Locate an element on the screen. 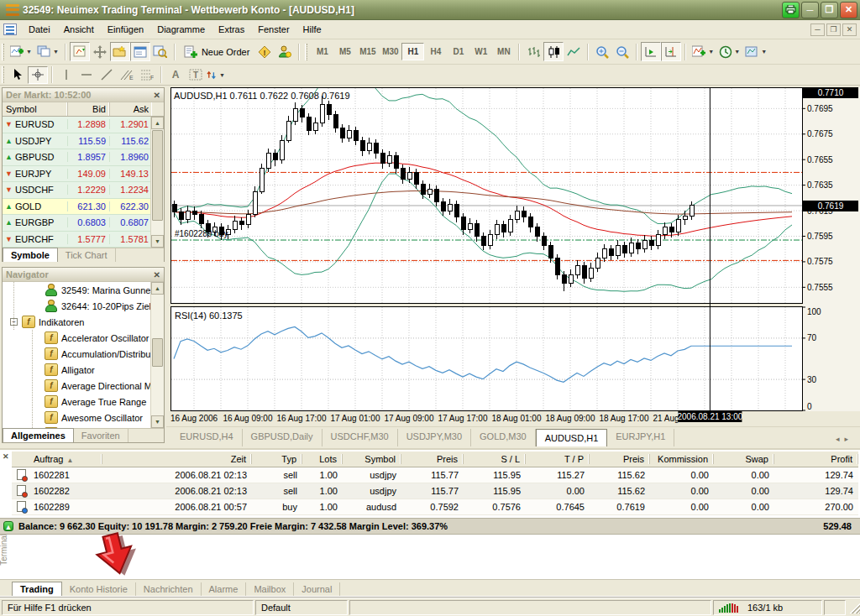 The height and width of the screenshot is (616, 860). market-watch-row: ▲EURGBP0.68030.6807 is located at coordinates (83, 223).